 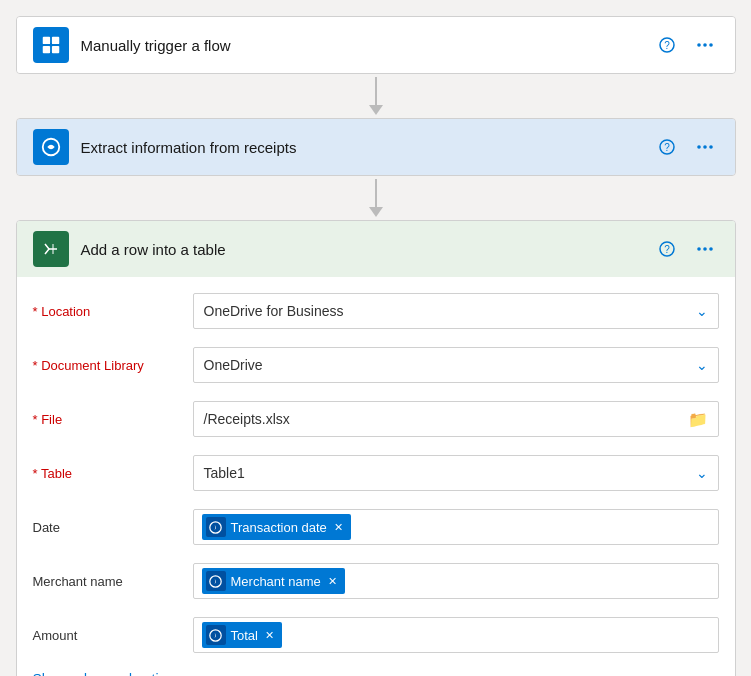 What do you see at coordinates (274, 581) in the screenshot?
I see `merchant-tag-chip: Merchant name ✕` at bounding box center [274, 581].